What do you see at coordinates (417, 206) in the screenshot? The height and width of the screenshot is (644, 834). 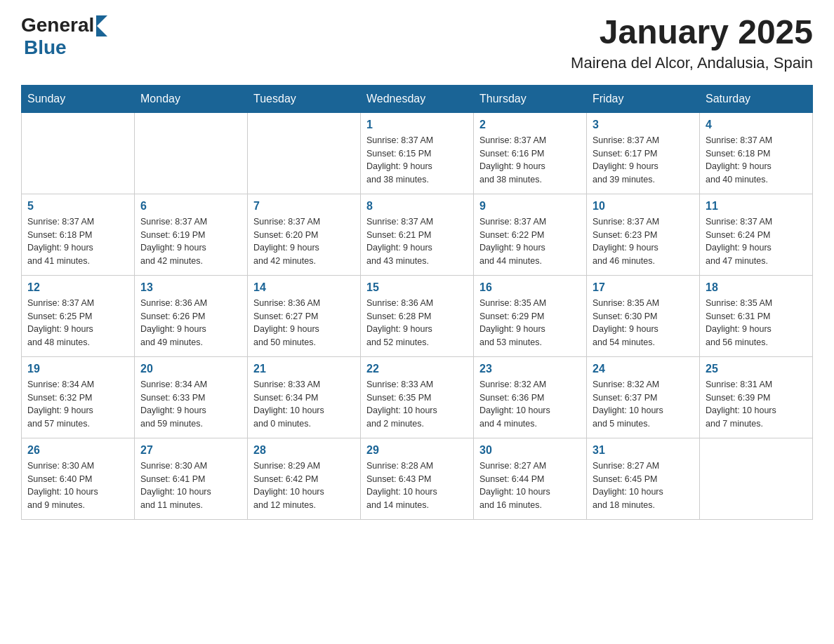 I see `day-number: 8` at bounding box center [417, 206].